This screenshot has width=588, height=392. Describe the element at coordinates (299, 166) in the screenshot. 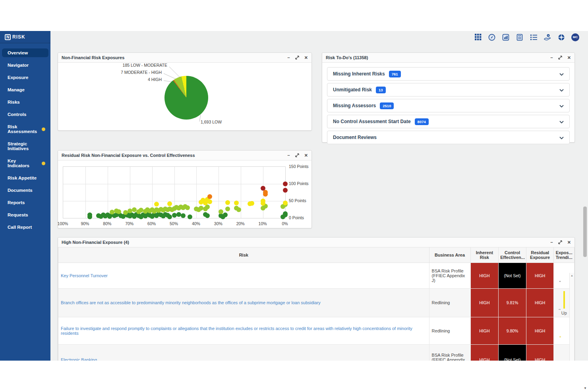

I see `y-axis-tick-label: 150 Points` at that location.